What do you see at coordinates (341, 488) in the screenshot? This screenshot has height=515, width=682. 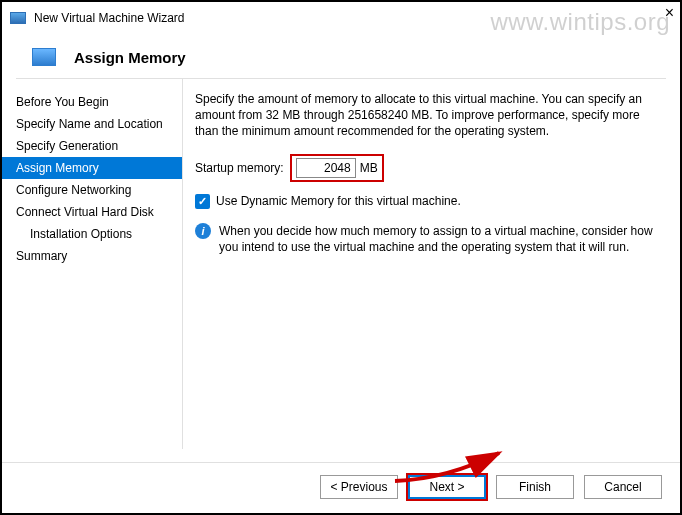 I see `wizard-footer: < Previous Next > Finish Cancel` at bounding box center [341, 488].